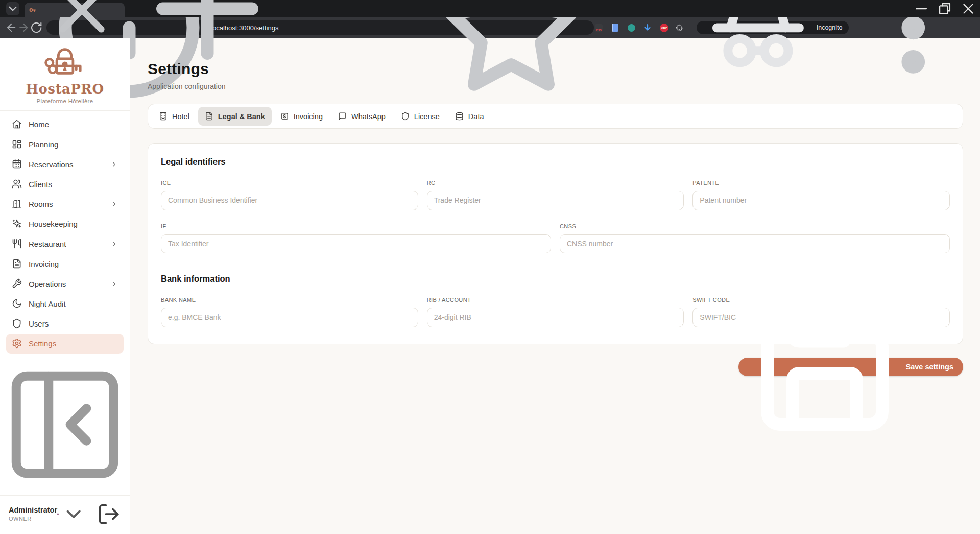 The image size is (980, 534). I want to click on tab-label: Data, so click(476, 117).